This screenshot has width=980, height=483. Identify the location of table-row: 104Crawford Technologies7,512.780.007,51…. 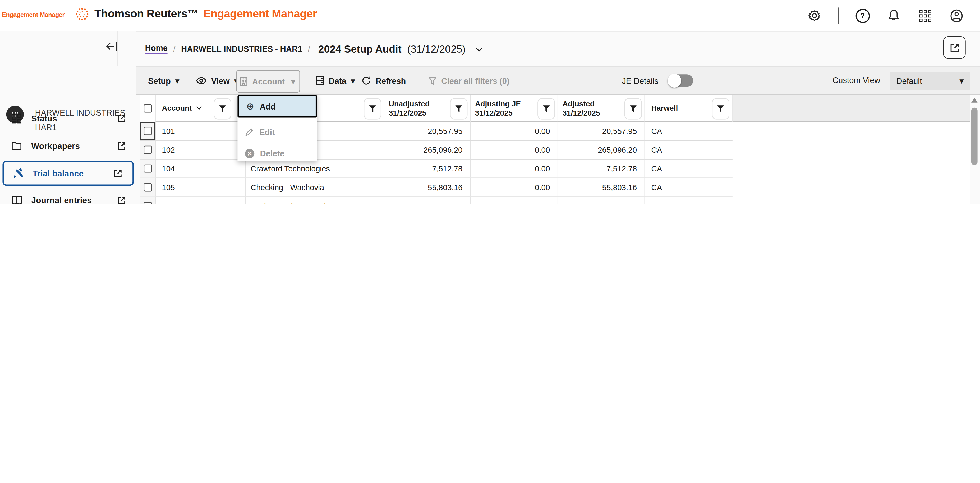
(436, 169).